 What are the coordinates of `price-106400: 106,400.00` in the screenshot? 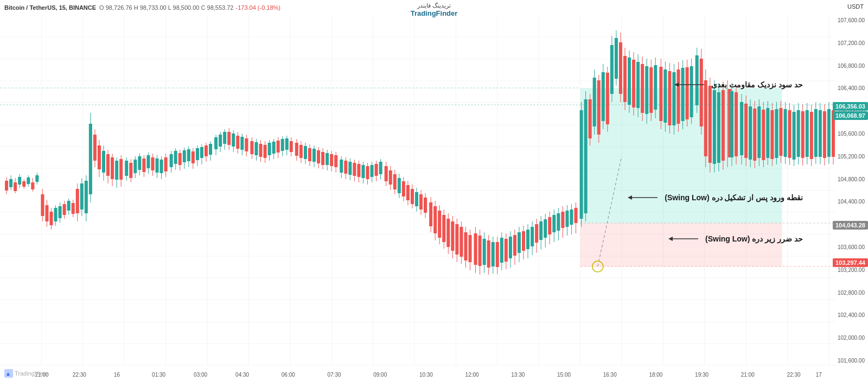 It's located at (850, 88).